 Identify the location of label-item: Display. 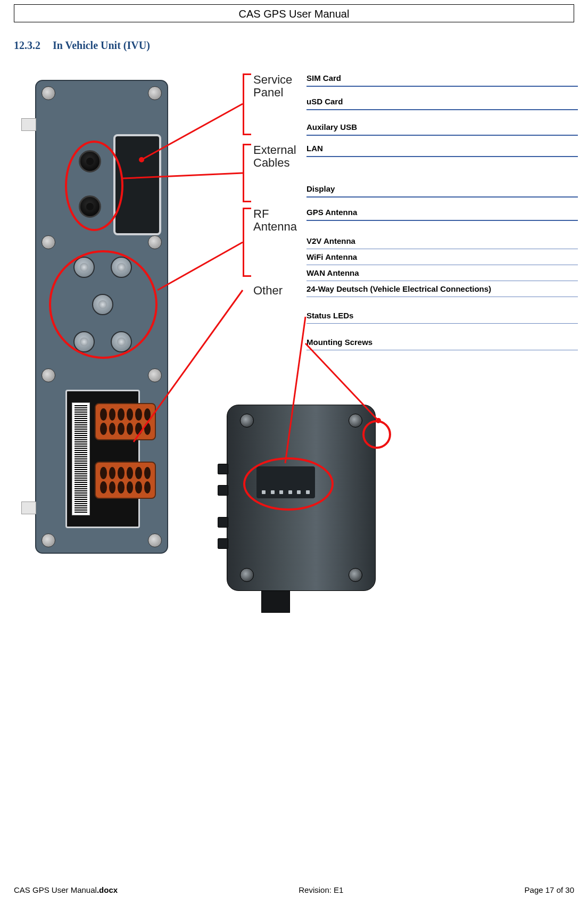
(442, 191).